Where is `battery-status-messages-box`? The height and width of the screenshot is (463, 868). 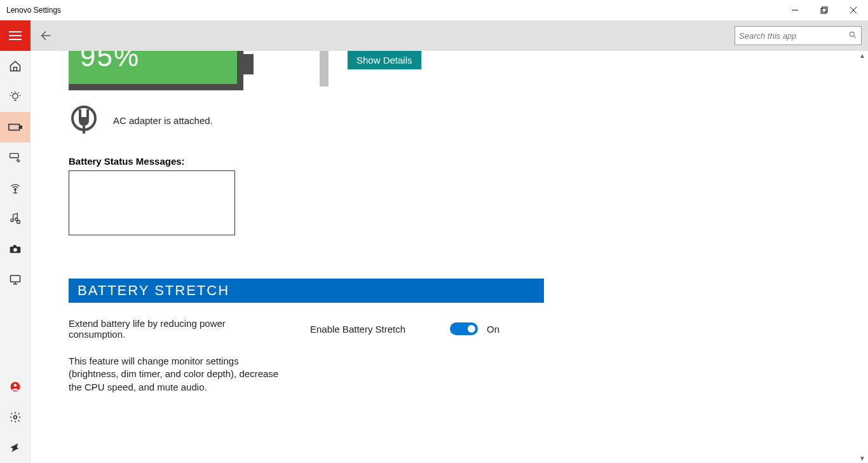 battery-status-messages-box is located at coordinates (152, 203).